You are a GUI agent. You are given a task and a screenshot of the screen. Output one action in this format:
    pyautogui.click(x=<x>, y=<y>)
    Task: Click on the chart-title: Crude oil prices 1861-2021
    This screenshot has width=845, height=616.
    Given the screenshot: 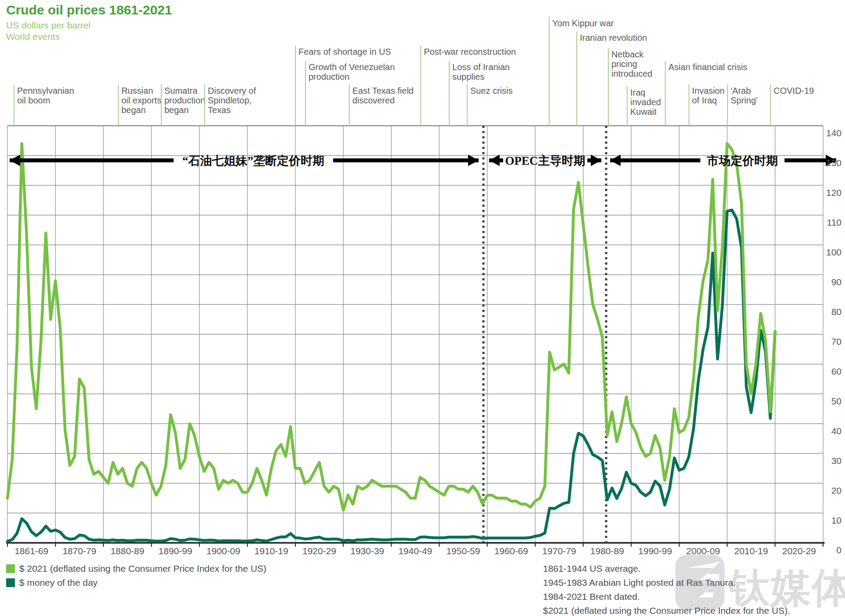 What is the action you would take?
    pyautogui.click(x=89, y=10)
    